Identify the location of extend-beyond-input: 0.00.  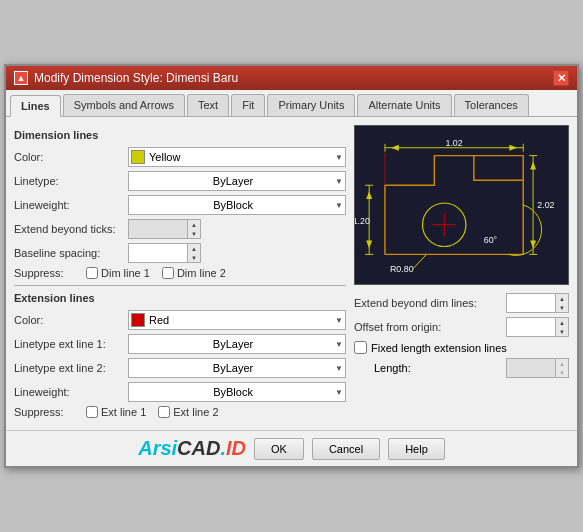
(158, 229).